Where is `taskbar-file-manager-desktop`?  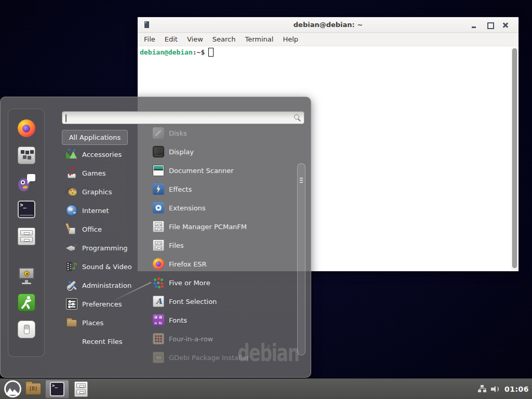
taskbar-file-manager-desktop is located at coordinates (33, 389).